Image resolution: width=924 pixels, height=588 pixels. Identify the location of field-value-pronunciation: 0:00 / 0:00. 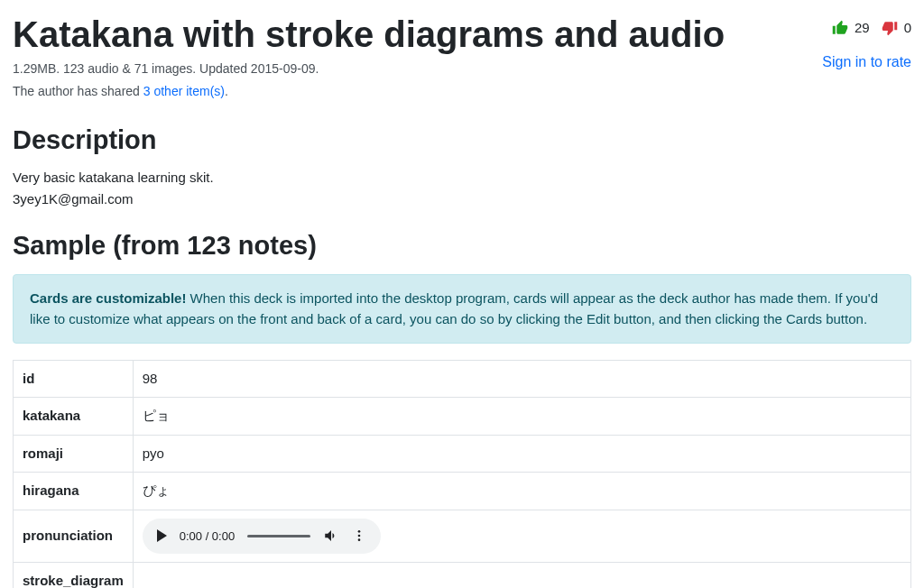
(522, 536).